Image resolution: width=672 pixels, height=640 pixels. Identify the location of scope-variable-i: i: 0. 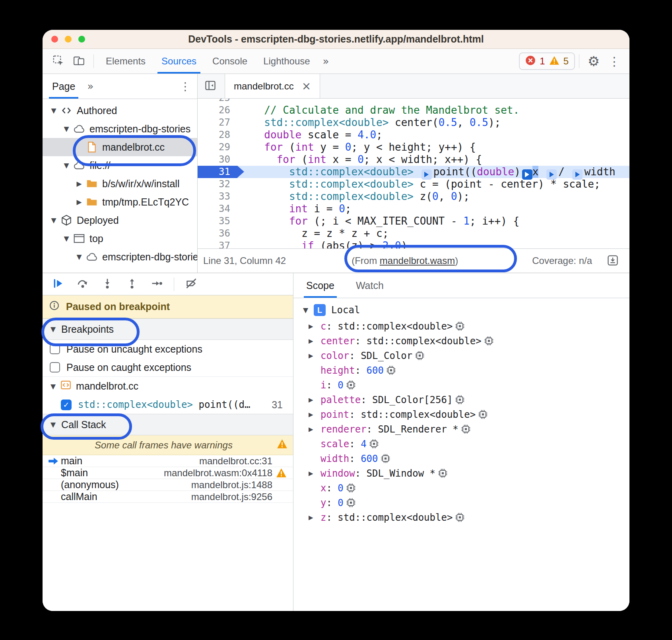
(461, 385).